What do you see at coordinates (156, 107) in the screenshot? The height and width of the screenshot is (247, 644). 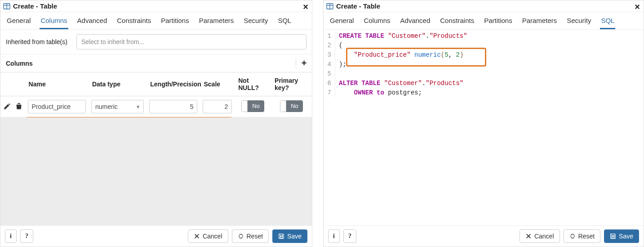 I see `table-row: ▼ No No` at bounding box center [156, 107].